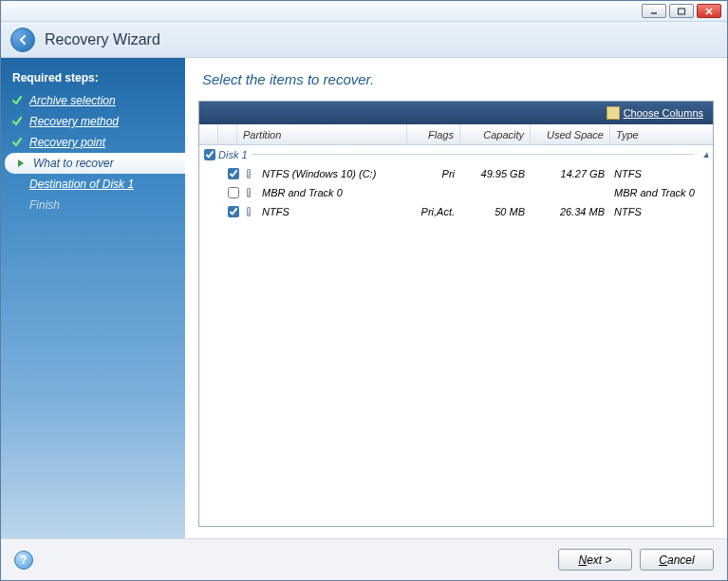 The height and width of the screenshot is (581, 728). What do you see at coordinates (495, 135) in the screenshot?
I see `col-capacity: Capacity` at bounding box center [495, 135].